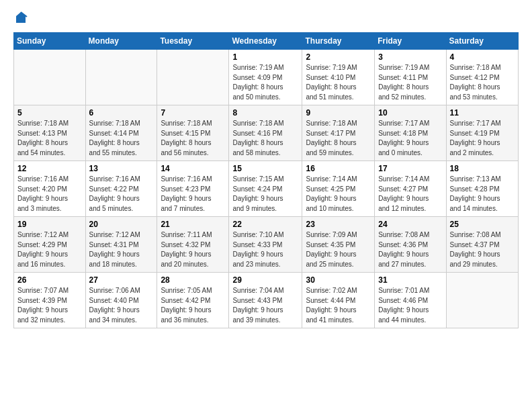 The width and height of the screenshot is (532, 411). I want to click on day-number: 24, so click(410, 224).